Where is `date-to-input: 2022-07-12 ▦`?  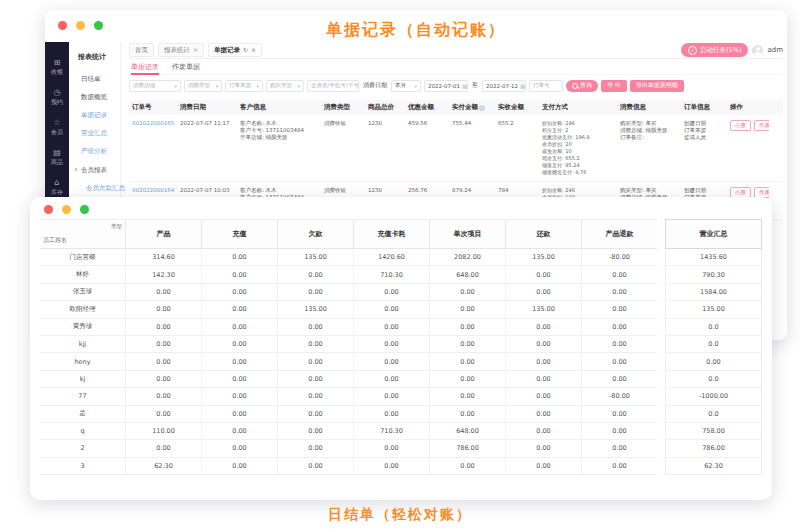 date-to-input: 2022-07-12 ▦ is located at coordinates (504, 86).